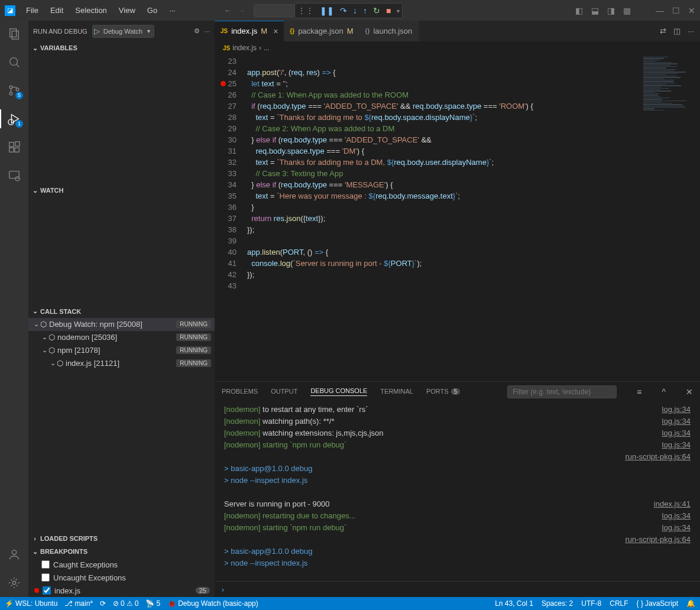  What do you see at coordinates (103, 603) in the screenshot?
I see `status-sync: ⟳` at bounding box center [103, 603].